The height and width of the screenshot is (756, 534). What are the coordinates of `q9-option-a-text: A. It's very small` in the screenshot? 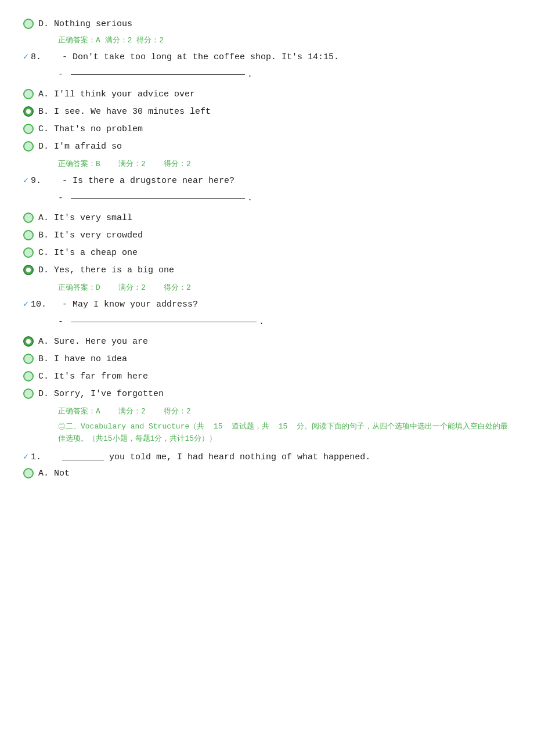 It's located at (85, 218).